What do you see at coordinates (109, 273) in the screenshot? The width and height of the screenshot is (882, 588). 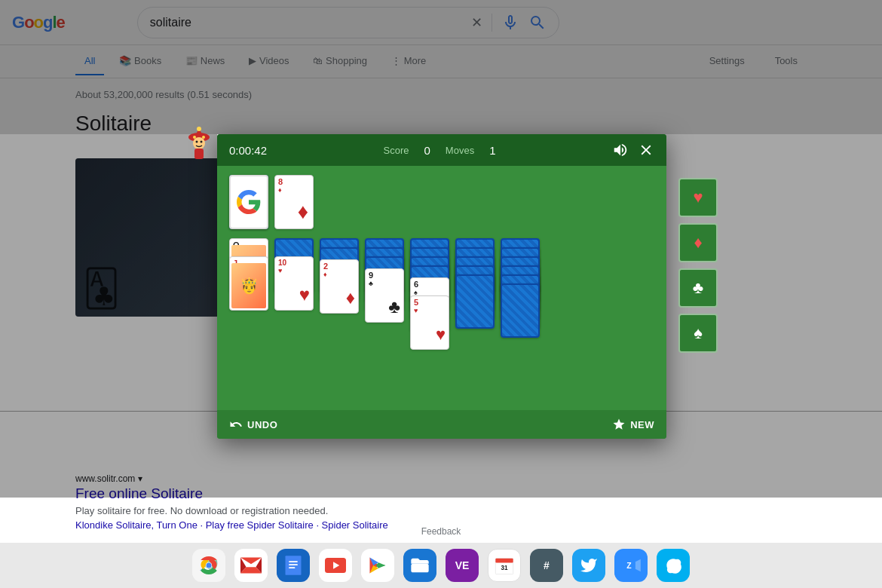 I see `overlay-left` at bounding box center [109, 273].